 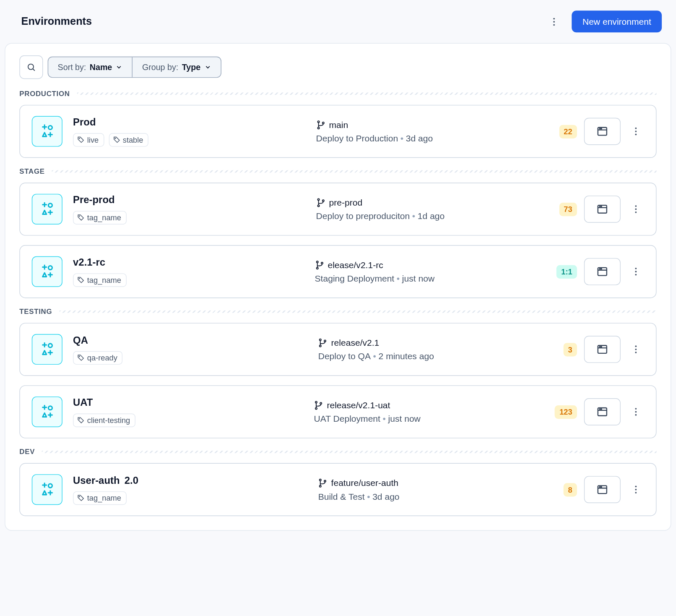 I want to click on sort-by-label: Sort by:, so click(x=72, y=67).